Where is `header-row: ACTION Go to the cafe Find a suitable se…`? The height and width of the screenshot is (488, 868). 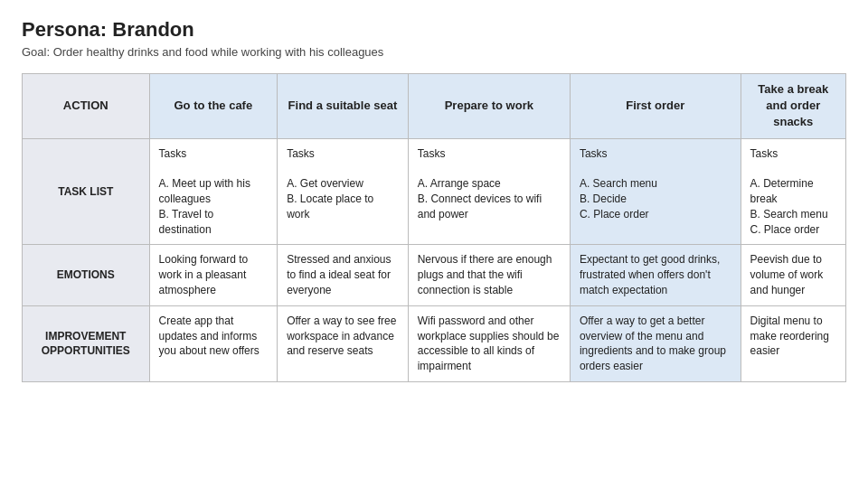
header-row: ACTION Go to the cafe Find a suitable se… is located at coordinates (434, 107).